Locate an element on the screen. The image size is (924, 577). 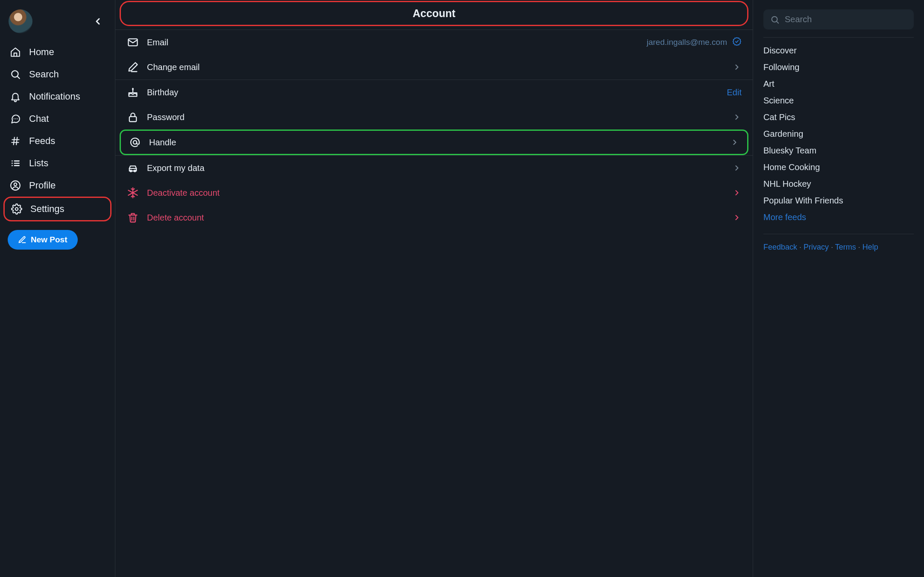
birthday-row: Birthday Edit is located at coordinates (434, 92).